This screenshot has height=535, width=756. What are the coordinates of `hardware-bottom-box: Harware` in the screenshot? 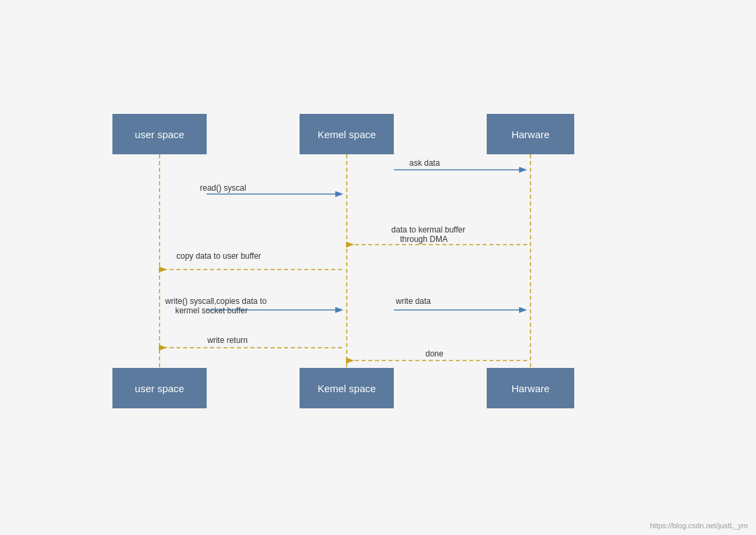 It's located at (530, 388).